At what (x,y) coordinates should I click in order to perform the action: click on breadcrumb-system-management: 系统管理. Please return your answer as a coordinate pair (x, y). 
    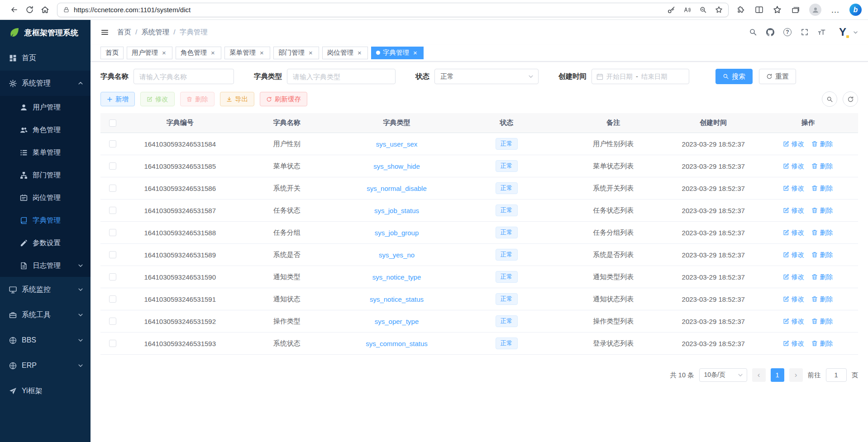
    Looking at the image, I should click on (155, 33).